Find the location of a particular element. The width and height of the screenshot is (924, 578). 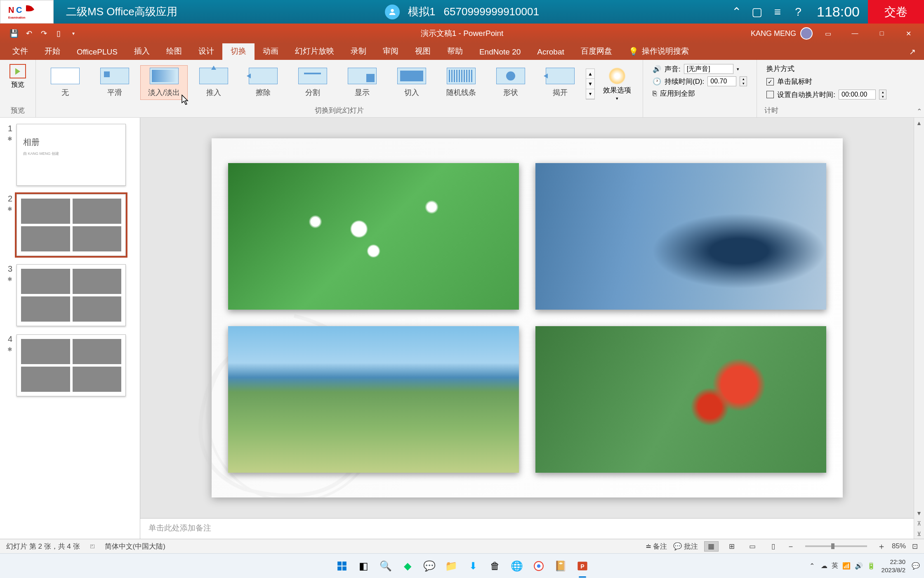

edge-icon: 🌐 is located at coordinates (516, 566).